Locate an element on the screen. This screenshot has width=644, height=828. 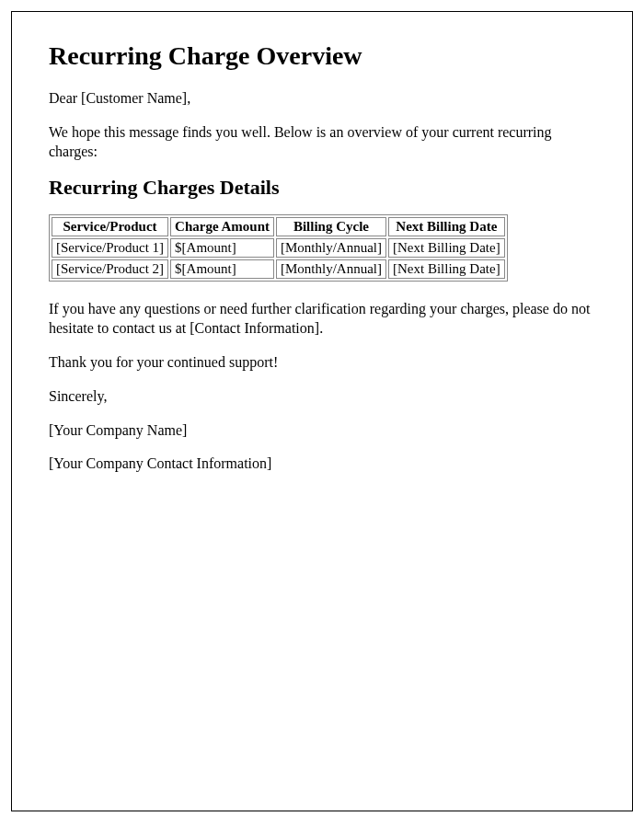
thanks-text: Thank you for your continued support! is located at coordinates (322, 362).